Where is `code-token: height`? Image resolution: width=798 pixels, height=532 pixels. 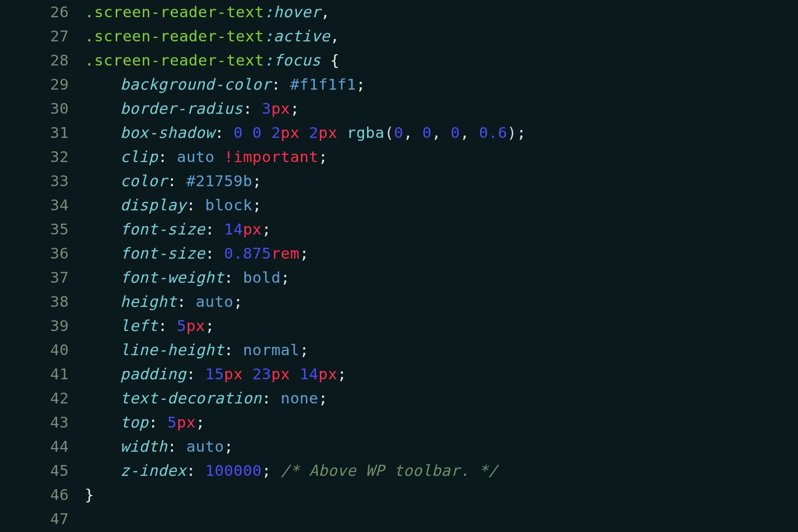
code-token: height is located at coordinates (149, 301).